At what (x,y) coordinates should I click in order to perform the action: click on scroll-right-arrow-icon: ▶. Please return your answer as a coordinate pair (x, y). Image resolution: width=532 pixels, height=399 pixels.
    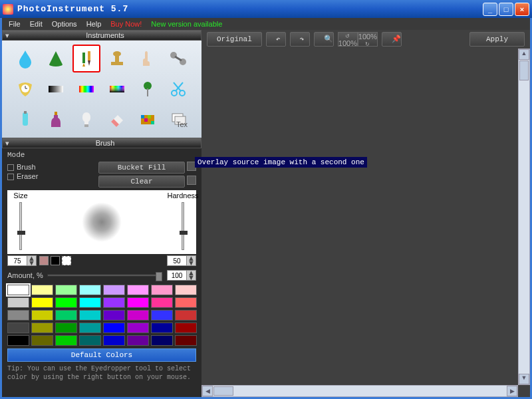
    Looking at the image, I should click on (512, 391).